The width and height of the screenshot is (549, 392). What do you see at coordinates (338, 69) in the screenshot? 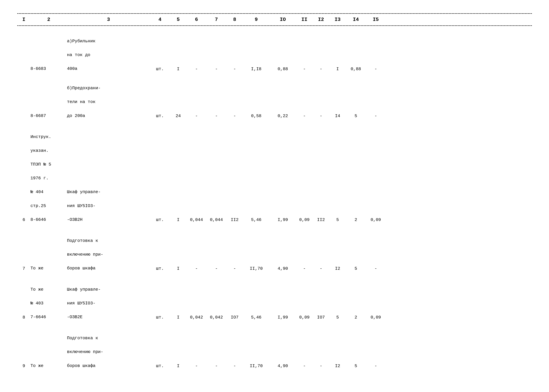
I see `cell-row1-col13: I` at bounding box center [338, 69].